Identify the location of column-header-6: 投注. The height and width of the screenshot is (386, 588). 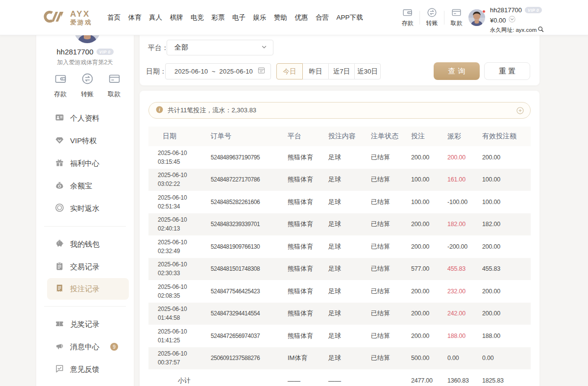
(429, 136).